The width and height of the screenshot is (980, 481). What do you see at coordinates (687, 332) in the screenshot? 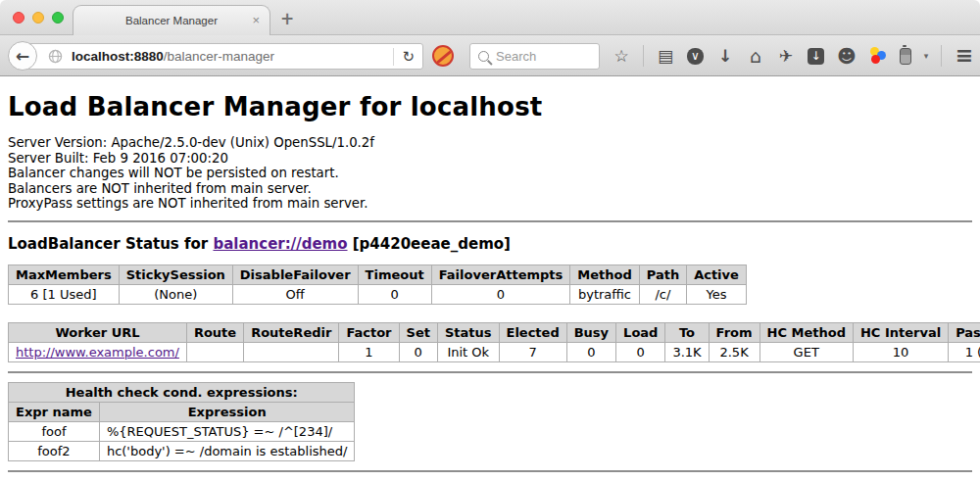
I see `column-header: To` at bounding box center [687, 332].